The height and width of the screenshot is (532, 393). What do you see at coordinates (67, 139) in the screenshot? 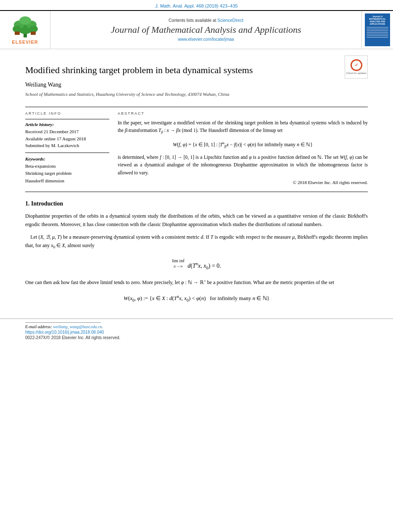
I see `available-date: Available online 17 August 2018` at bounding box center [67, 139].